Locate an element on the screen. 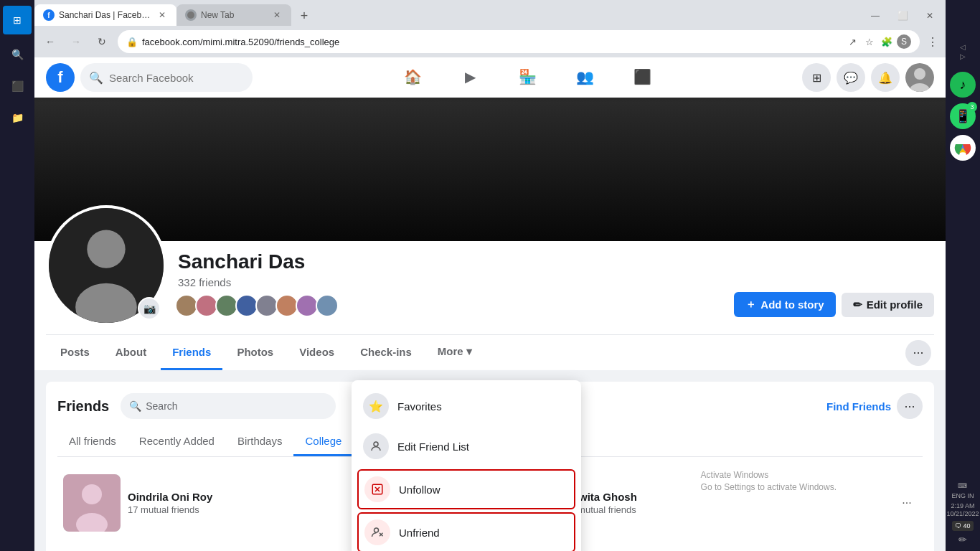 The height and width of the screenshot is (551, 980). edit-profile-button: ✏ Edit profile is located at coordinates (888, 305).